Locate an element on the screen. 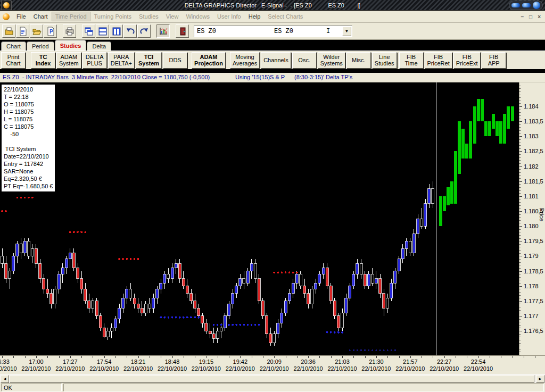 The height and width of the screenshot is (392, 545). symbol-combo-name: ES Z0 is located at coordinates (284, 31).